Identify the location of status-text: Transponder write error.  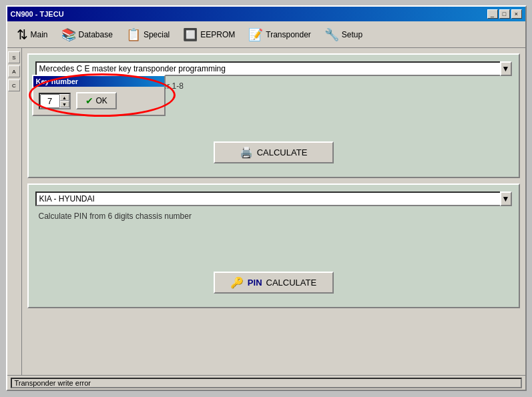
(266, 383).